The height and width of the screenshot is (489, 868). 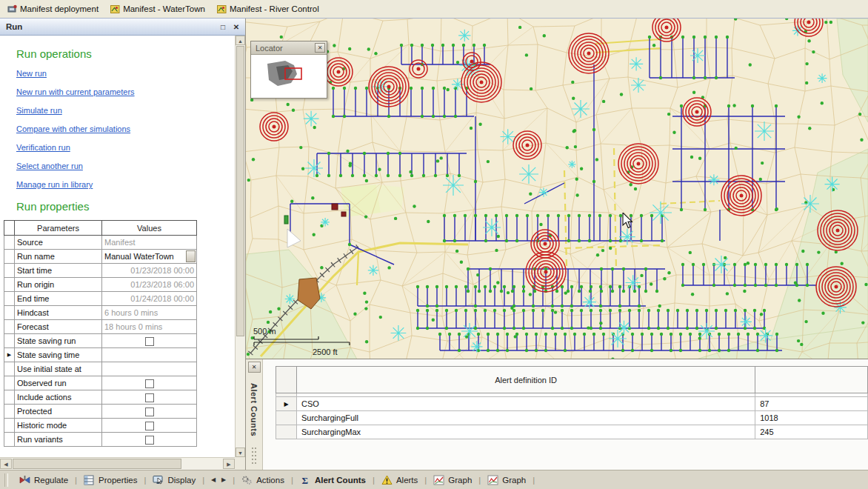 I want to click on tab-scroll-left-icon: ◀, so click(x=213, y=480).